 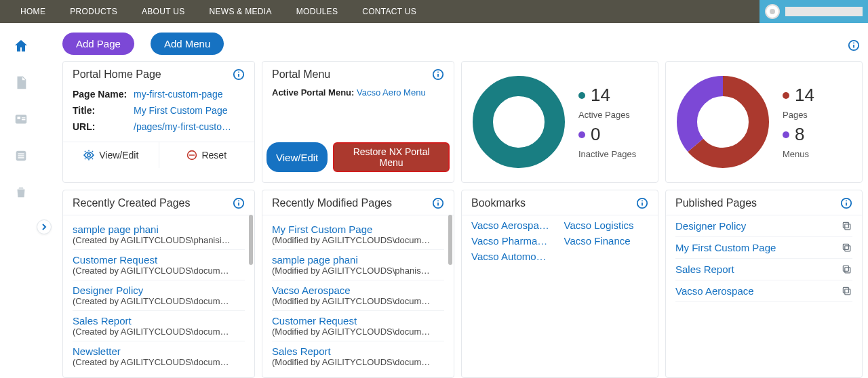 What do you see at coordinates (192, 155) in the screenshot?
I see `reset-icon` at bounding box center [192, 155].